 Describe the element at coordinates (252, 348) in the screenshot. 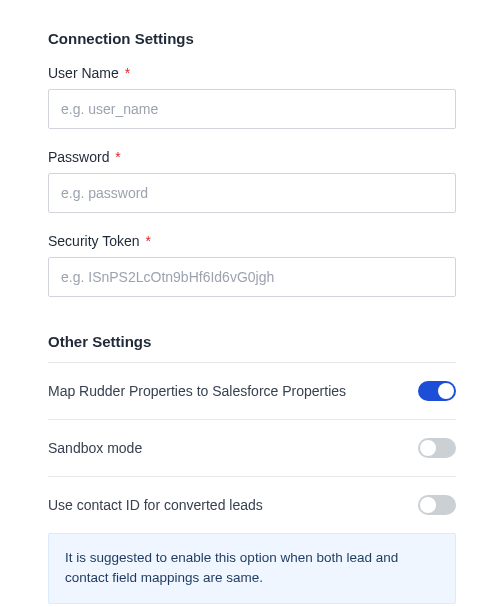

I see `other-settings-title: Other Settings` at that location.